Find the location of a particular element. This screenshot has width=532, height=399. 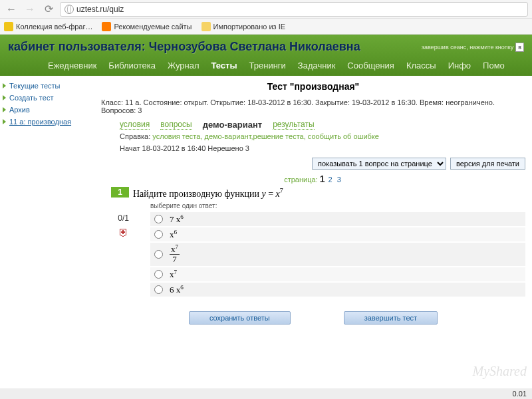

bookmark-label: Коллекция веб-фраг… is located at coordinates (55, 27).